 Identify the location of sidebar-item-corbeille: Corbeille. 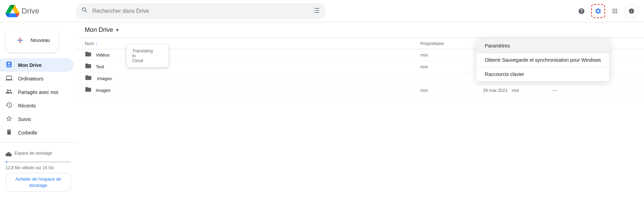
(37, 132).